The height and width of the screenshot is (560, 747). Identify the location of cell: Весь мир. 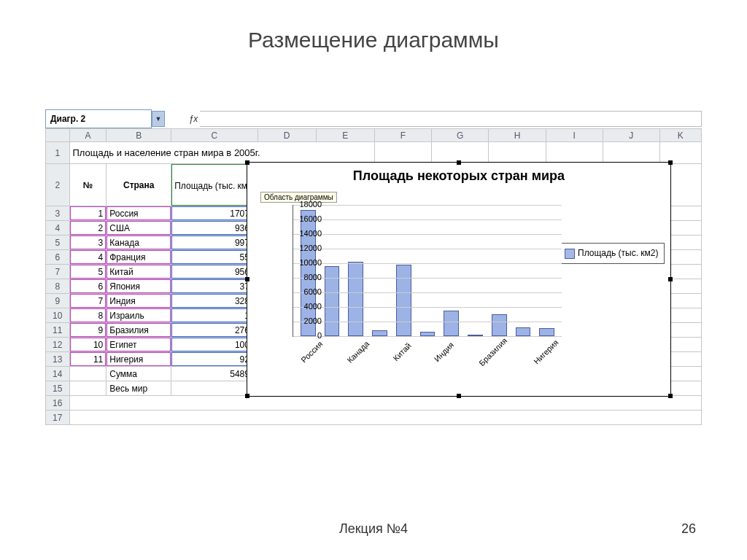
(139, 389).